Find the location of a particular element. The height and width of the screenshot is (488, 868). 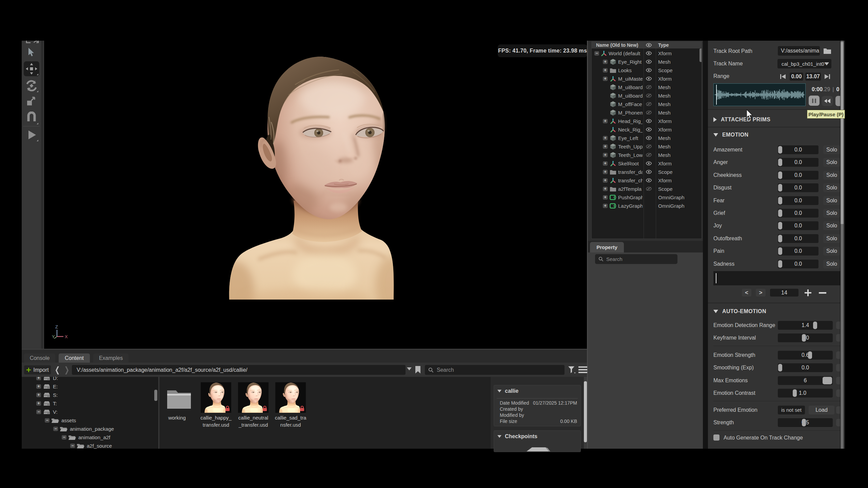

stage-row: +Eye_RightMesh is located at coordinates (647, 62).